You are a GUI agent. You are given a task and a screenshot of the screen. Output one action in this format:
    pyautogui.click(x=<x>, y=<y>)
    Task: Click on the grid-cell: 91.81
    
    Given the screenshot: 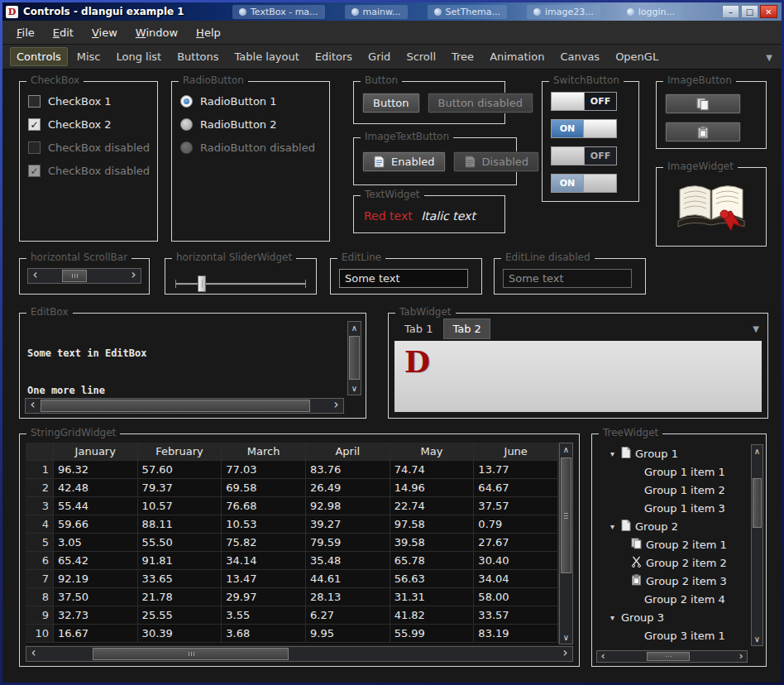 What is the action you would take?
    pyautogui.click(x=180, y=561)
    